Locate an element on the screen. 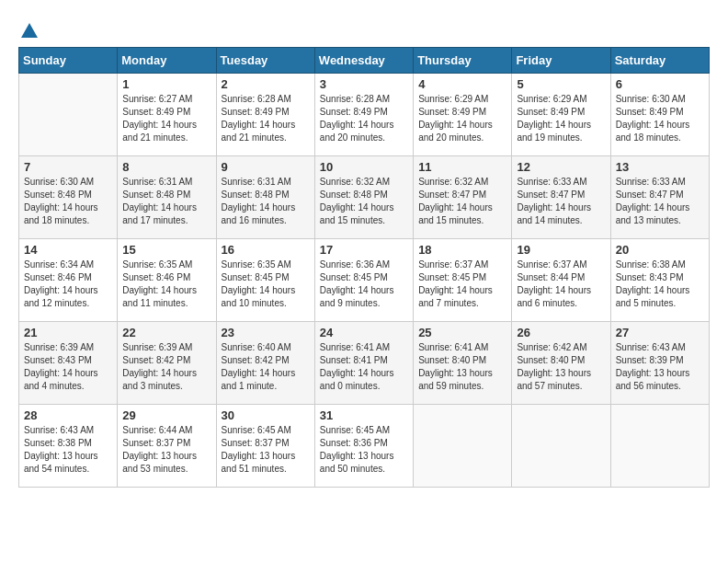  day-number: 6 is located at coordinates (660, 85).